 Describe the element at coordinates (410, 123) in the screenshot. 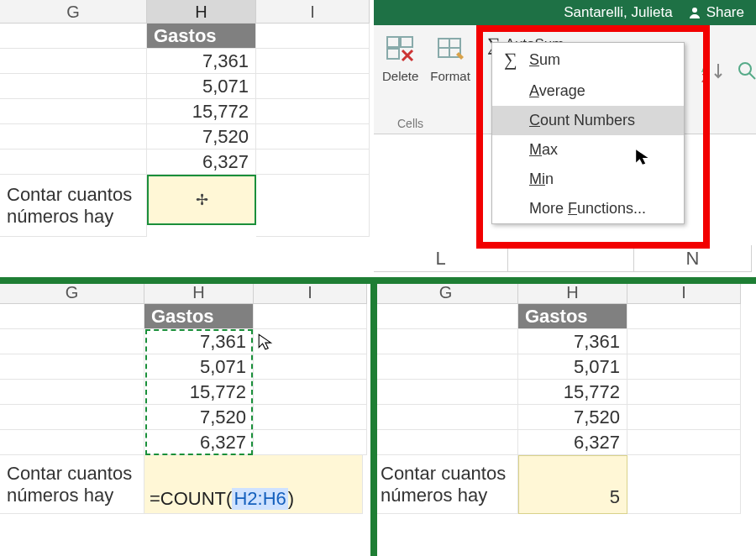

I see `ribbon-group-label: Cells` at that location.